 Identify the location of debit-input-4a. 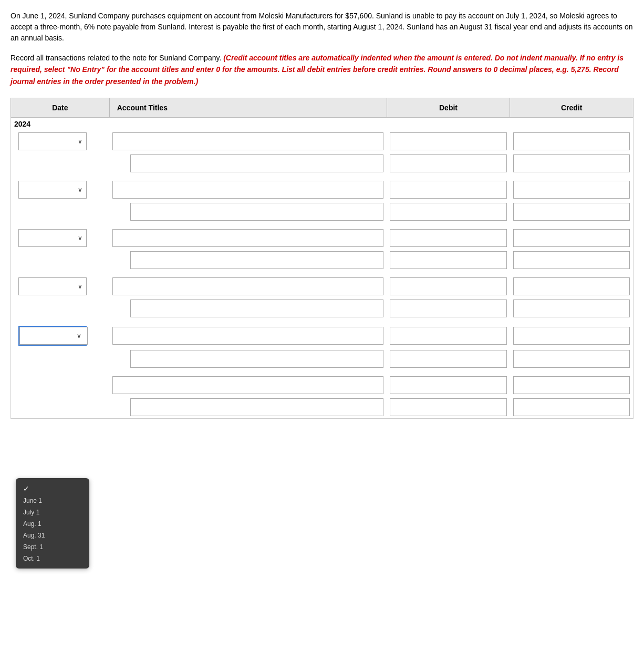
(449, 286).